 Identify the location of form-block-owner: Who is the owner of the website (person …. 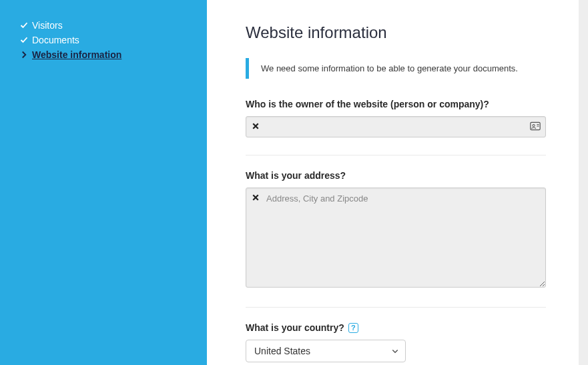
(396, 127).